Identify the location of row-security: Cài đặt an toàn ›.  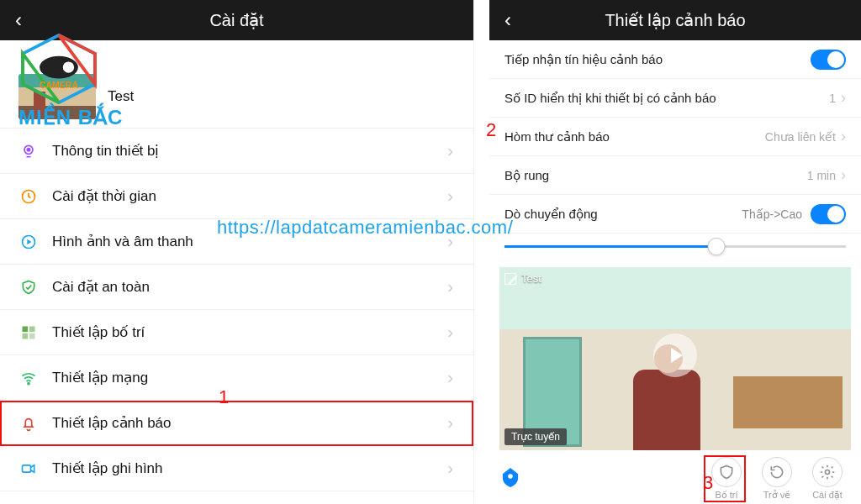
(237, 287).